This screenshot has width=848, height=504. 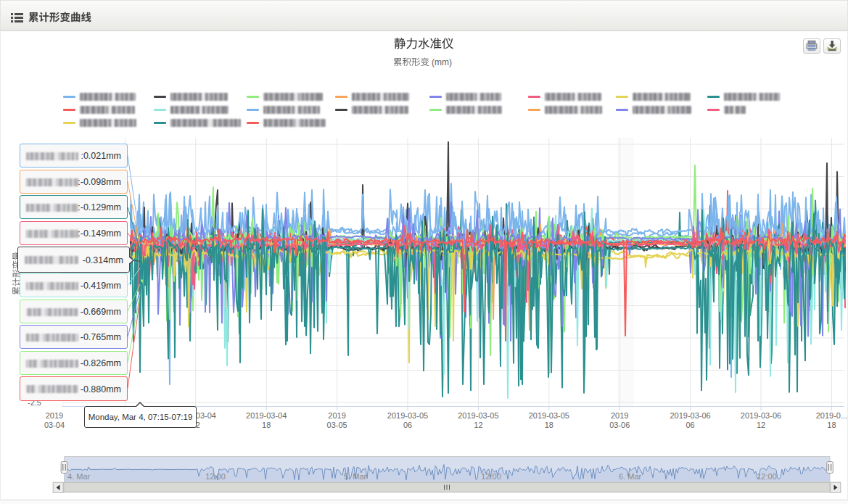 I want to click on svg-text: (mm), so click(x=442, y=62).